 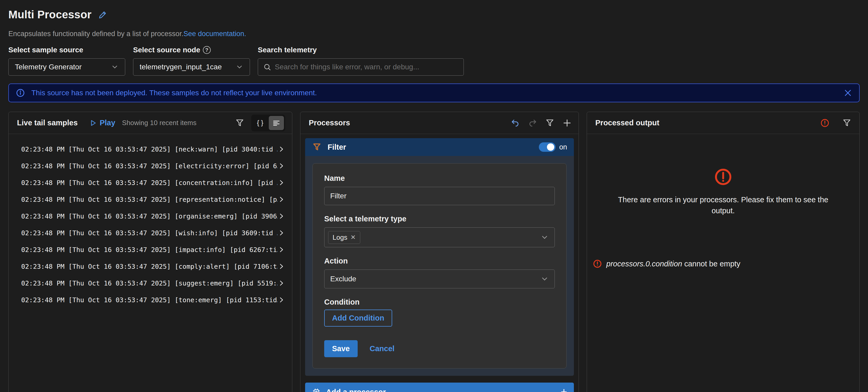 I want to click on redo-icon, so click(x=532, y=123).